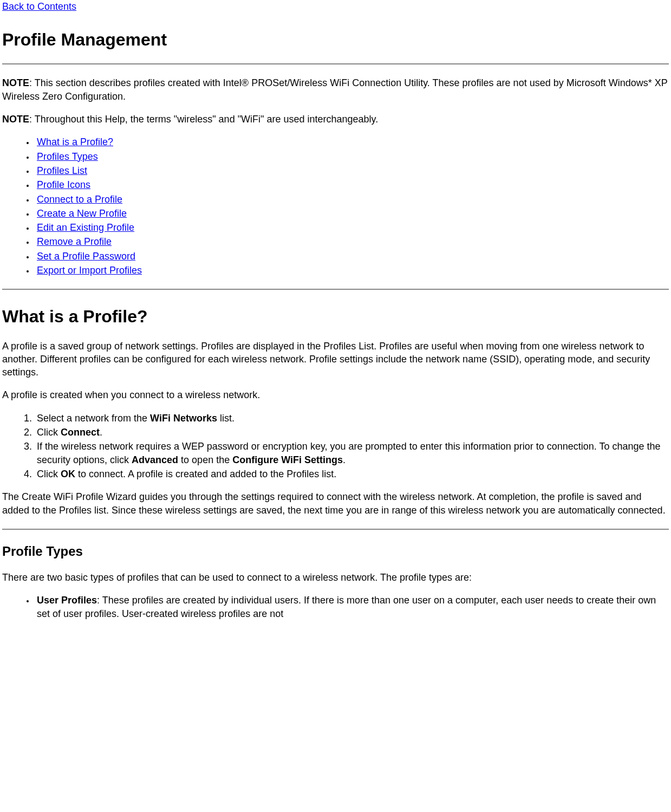  I want to click on step-item: If the wireless network requires a WEP p…, so click(352, 453).